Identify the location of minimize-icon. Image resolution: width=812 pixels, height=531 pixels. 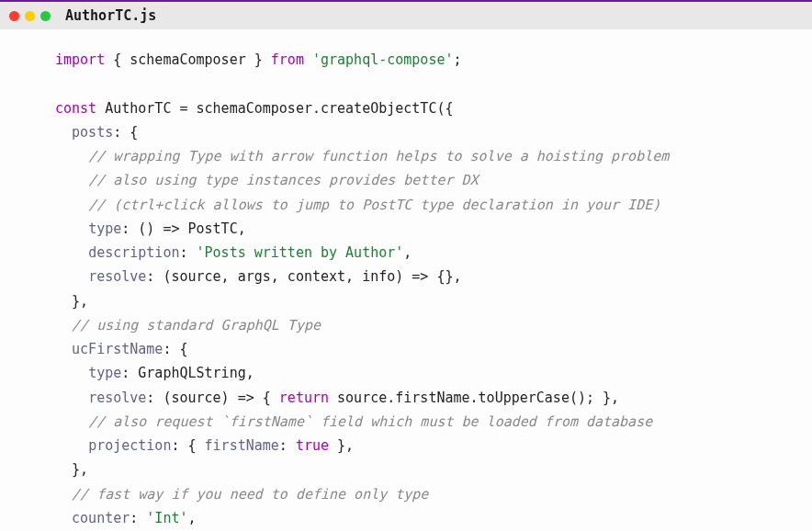
(29, 17).